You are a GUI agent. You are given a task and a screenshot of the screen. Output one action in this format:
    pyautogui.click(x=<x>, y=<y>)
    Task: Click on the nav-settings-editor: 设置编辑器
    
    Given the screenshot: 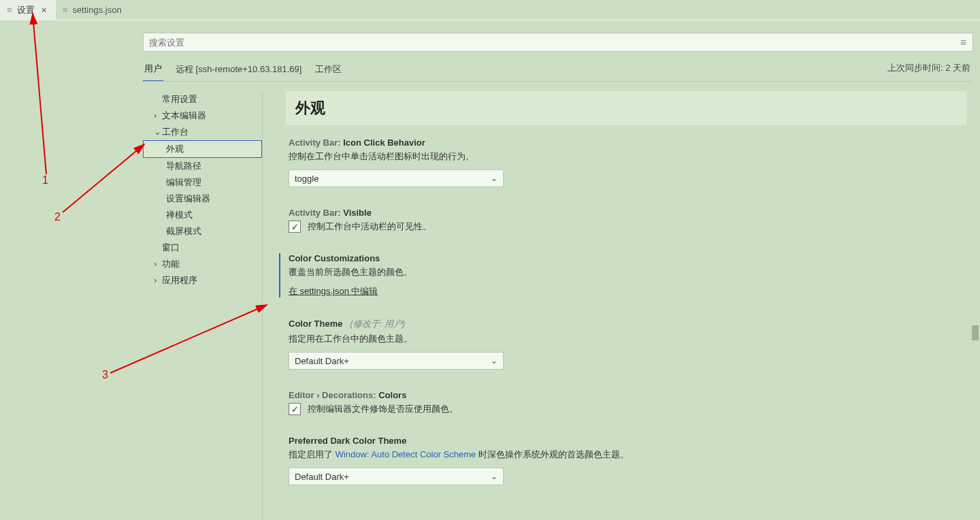 What is the action you would take?
    pyautogui.click(x=203, y=199)
    